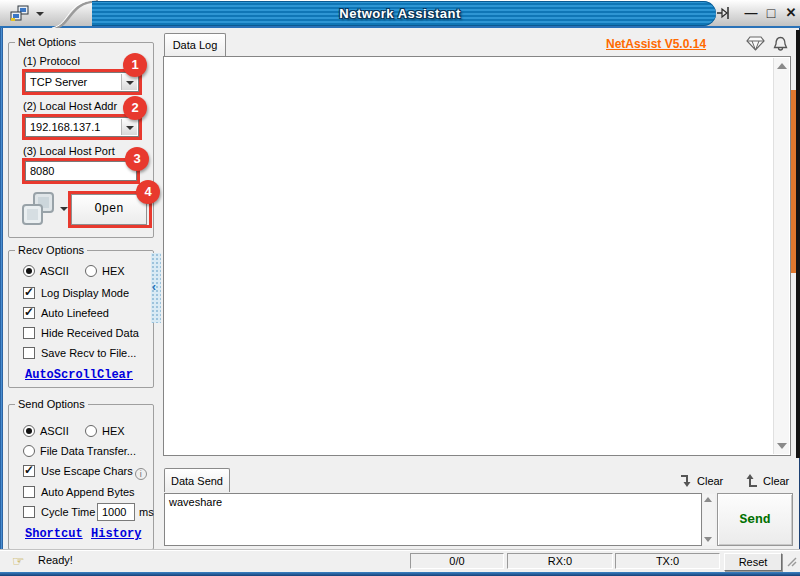 The width and height of the screenshot is (800, 576). I want to click on cycle-time-label: Cycle Time, so click(68, 512).